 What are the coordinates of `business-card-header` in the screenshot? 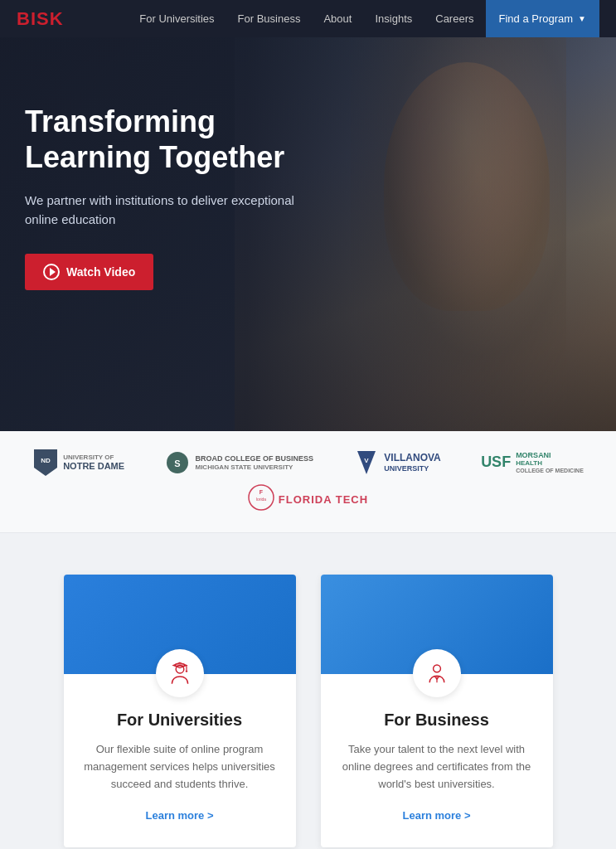 It's located at (437, 624).